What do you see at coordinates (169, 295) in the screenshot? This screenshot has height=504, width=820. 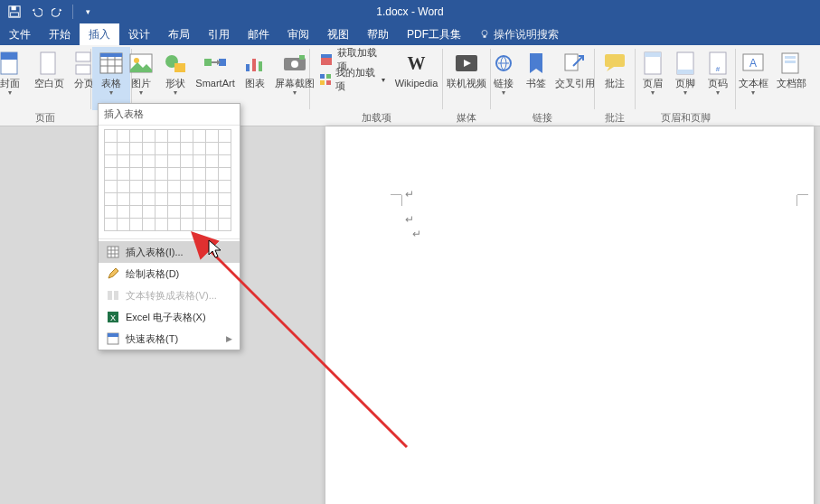 I see `convert-text-menu-item: 文本转换成表格(V)...` at bounding box center [169, 295].